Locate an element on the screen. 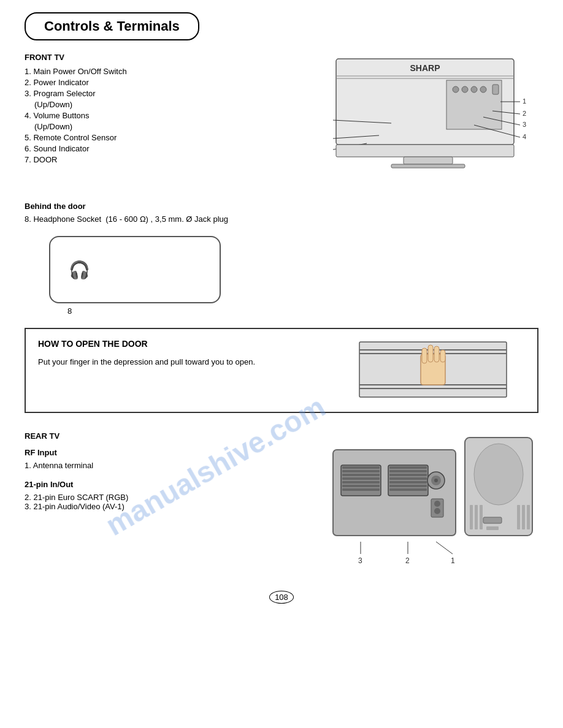 This screenshot has width=563, height=728. list-item: 6. Sound Indicator is located at coordinates (171, 148).